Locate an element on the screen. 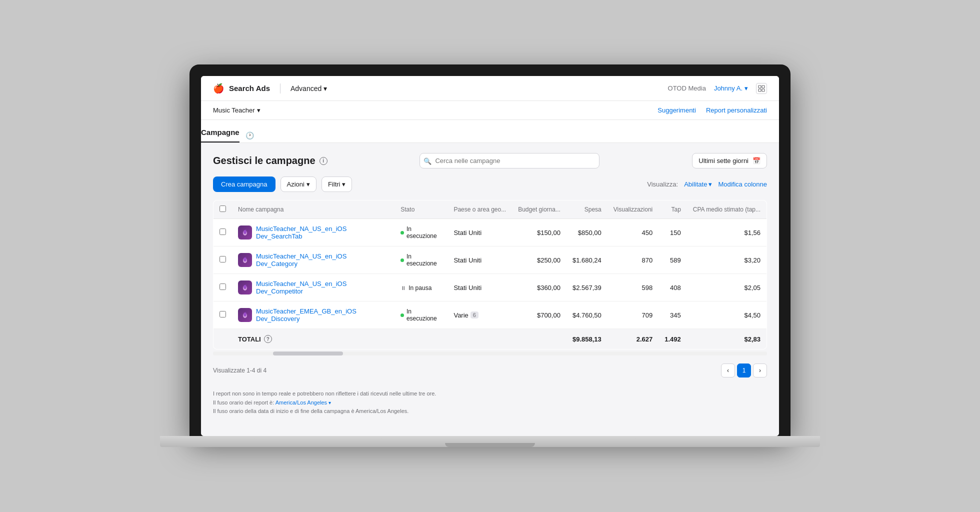 This screenshot has width=980, height=512. footer-note-2: Il fuso orario dei report è: America/Los… is located at coordinates (490, 403).